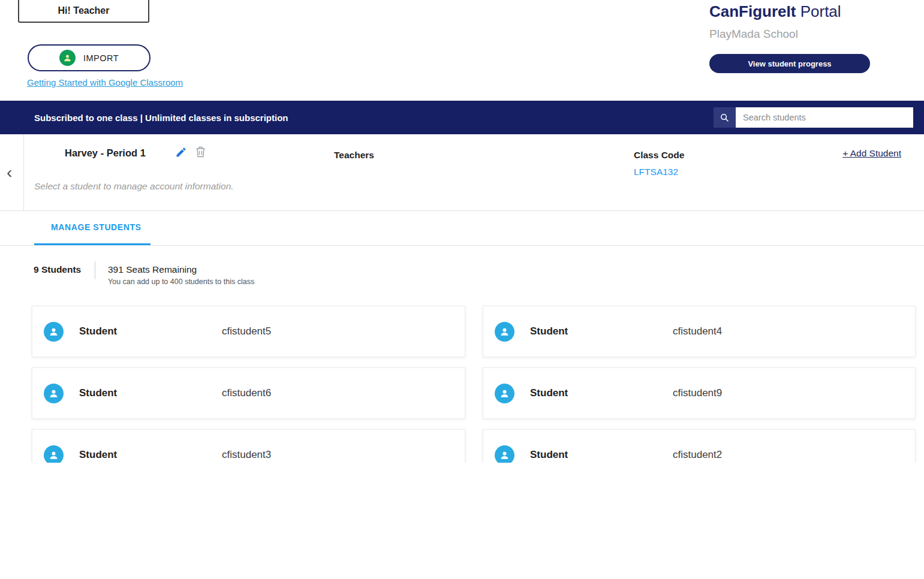  Describe the element at coordinates (821, 11) in the screenshot. I see `portal-title-light: Portal` at that location.